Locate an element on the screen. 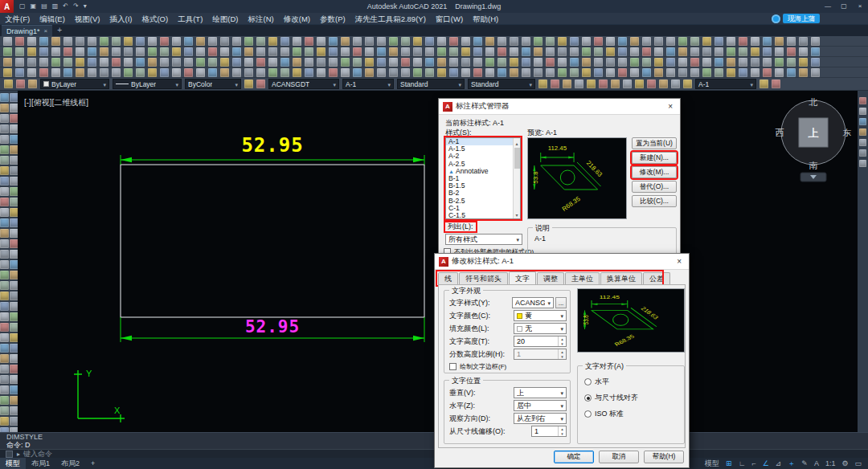  qat-icon: ▢ is located at coordinates (23, 6).